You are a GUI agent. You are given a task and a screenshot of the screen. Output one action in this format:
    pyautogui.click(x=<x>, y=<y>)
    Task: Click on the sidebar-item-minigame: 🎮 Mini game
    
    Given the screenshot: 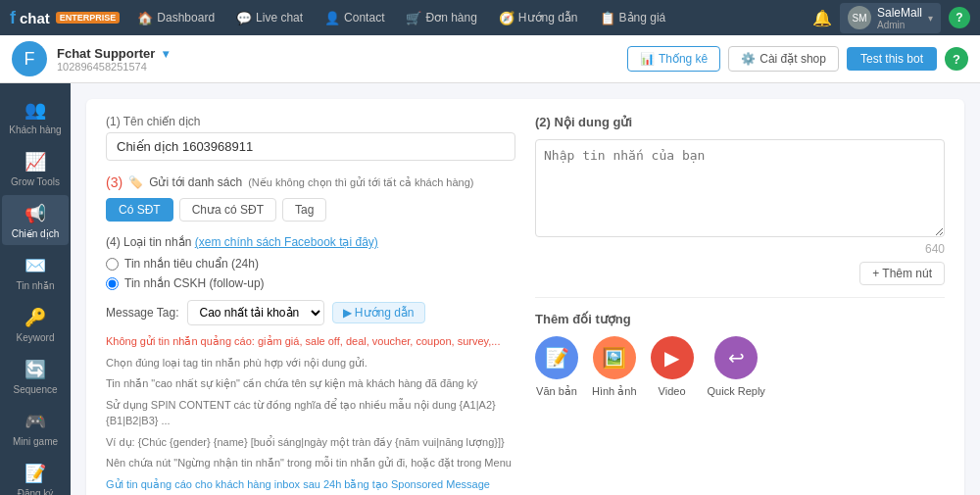 What is the action you would take?
    pyautogui.click(x=35, y=427)
    